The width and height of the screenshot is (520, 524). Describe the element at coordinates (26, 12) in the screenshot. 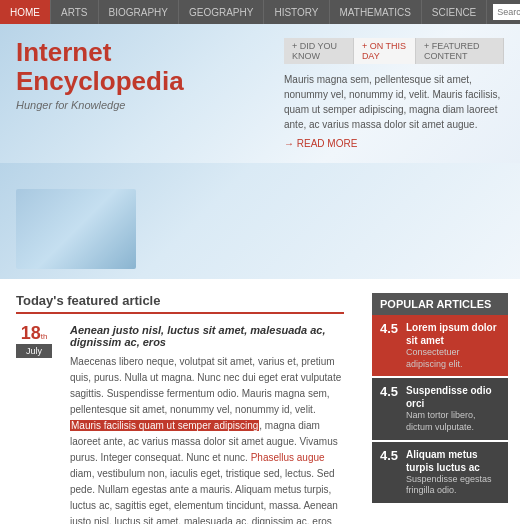

I see `nav-home: HOME` at that location.